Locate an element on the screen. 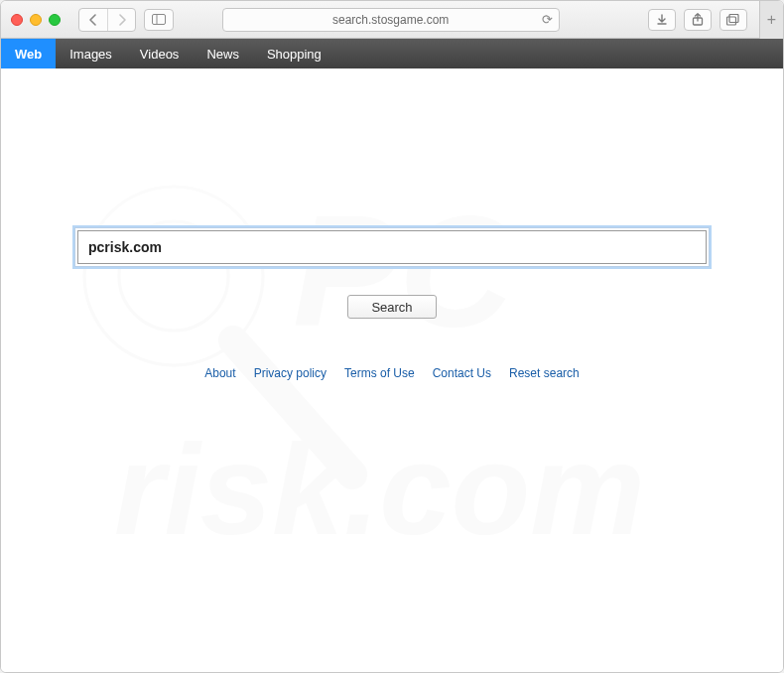 The height and width of the screenshot is (673, 784). downloads-button is located at coordinates (662, 20).